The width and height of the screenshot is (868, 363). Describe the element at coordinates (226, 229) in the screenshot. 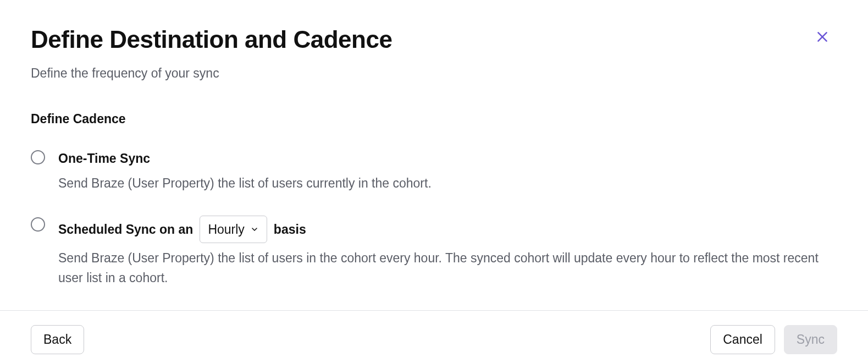

I see `frequency-value: Hourly` at that location.